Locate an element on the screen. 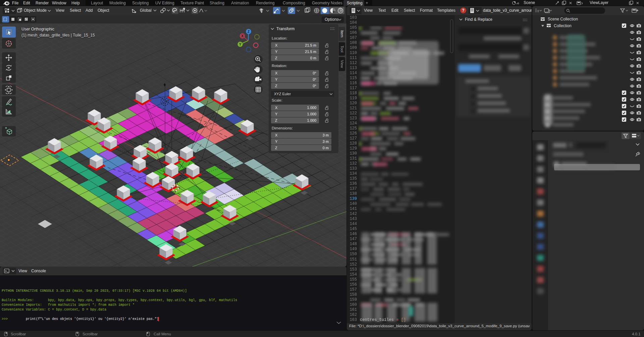 This screenshot has height=337, width=644. svg-text: Y is located at coordinates (240, 44).